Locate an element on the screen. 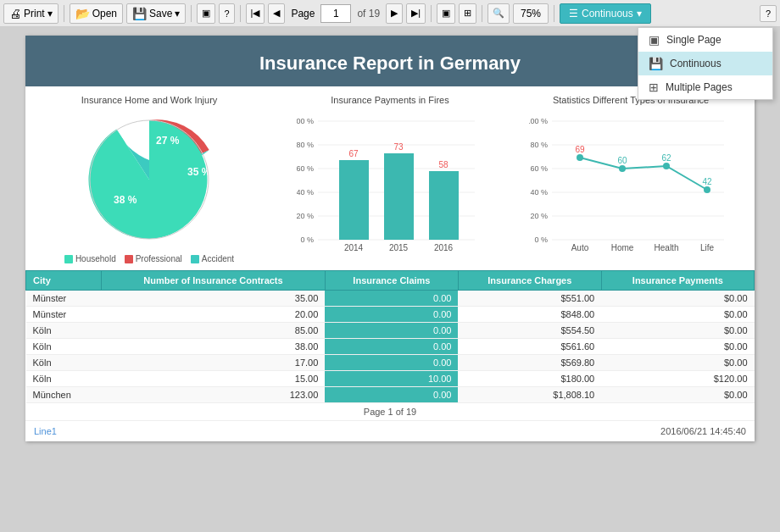 The width and height of the screenshot is (780, 532). legend-professional-dot is located at coordinates (129, 259).